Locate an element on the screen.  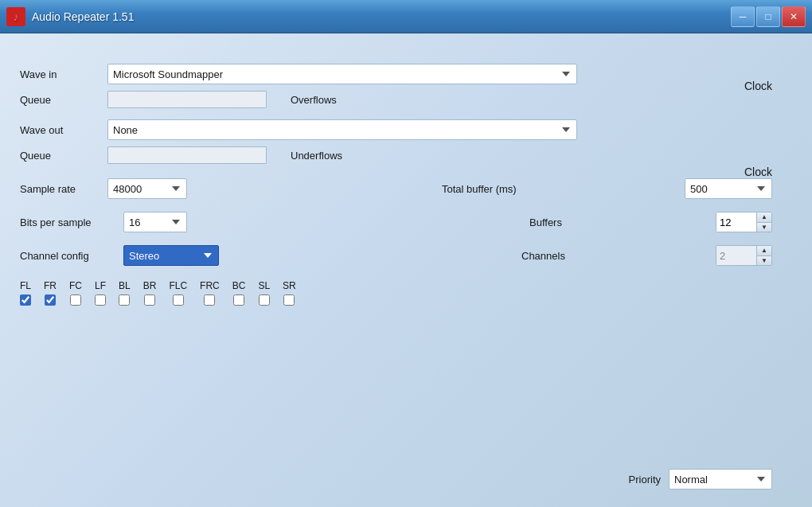
restore-button: □ is located at coordinates (768, 17).